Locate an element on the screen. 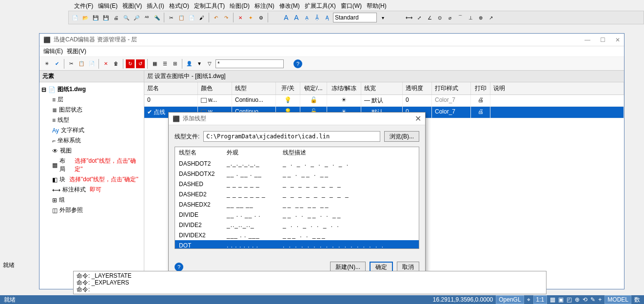 This screenshot has width=644, height=304. redo-icon: ↷ is located at coordinates (226, 18).